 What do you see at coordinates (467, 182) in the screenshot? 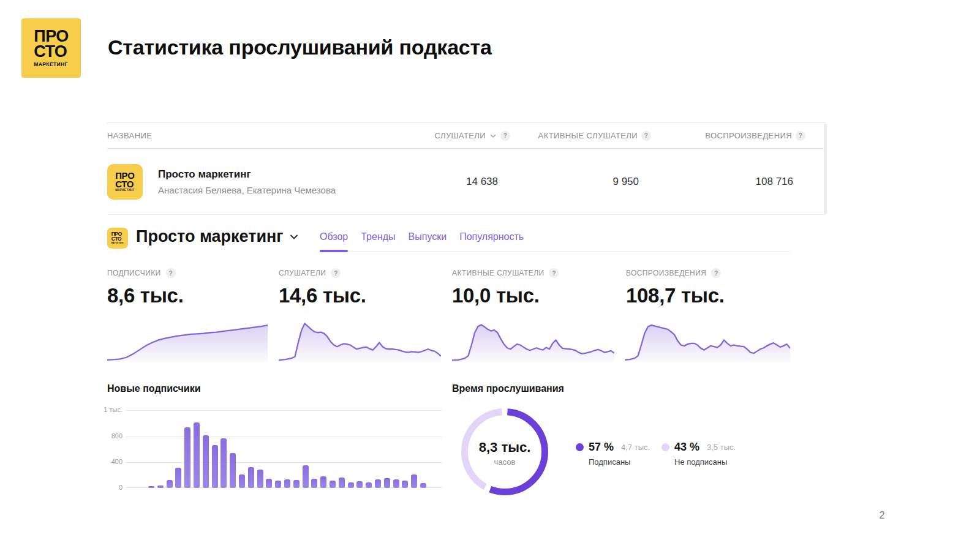
I see `table-row: ПРО СТО МАРКЕТИНГ Просто маркетинг Анаст…` at bounding box center [467, 182].